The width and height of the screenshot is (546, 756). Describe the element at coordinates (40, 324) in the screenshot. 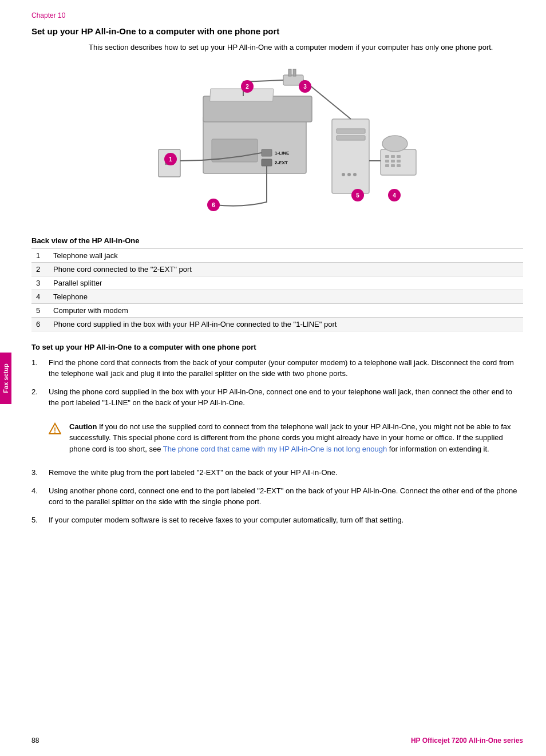

I see `row-num: 6` at that location.